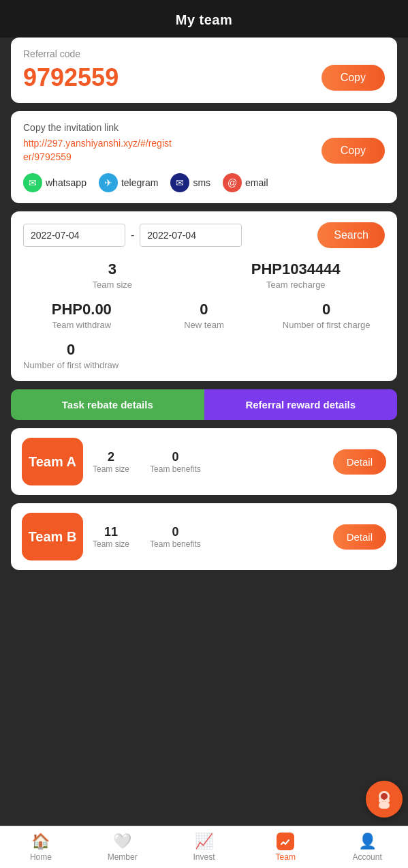 The height and width of the screenshot is (868, 408). I want to click on new-team-value: 0, so click(204, 310).